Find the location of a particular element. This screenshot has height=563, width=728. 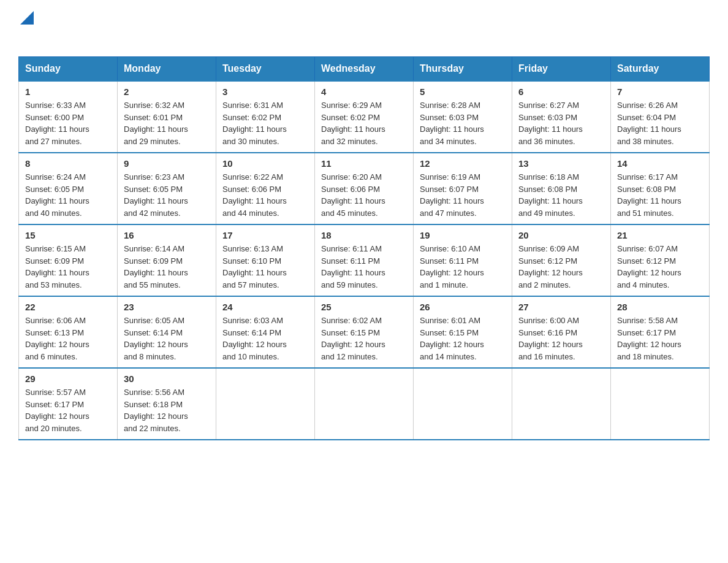

calendar-cell: 13 Sunrise: 6:18 AMSunset: 6:08 PMDaylig… is located at coordinates (561, 189).